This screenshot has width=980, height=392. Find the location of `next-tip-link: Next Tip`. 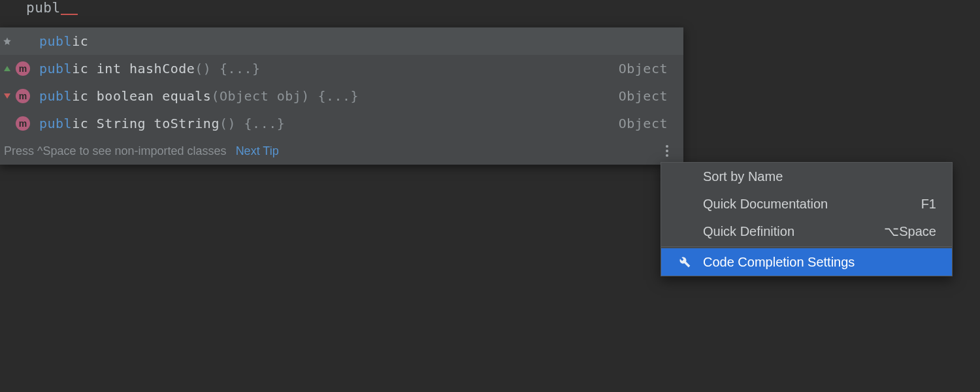

next-tip-link: Next Tip is located at coordinates (257, 152).